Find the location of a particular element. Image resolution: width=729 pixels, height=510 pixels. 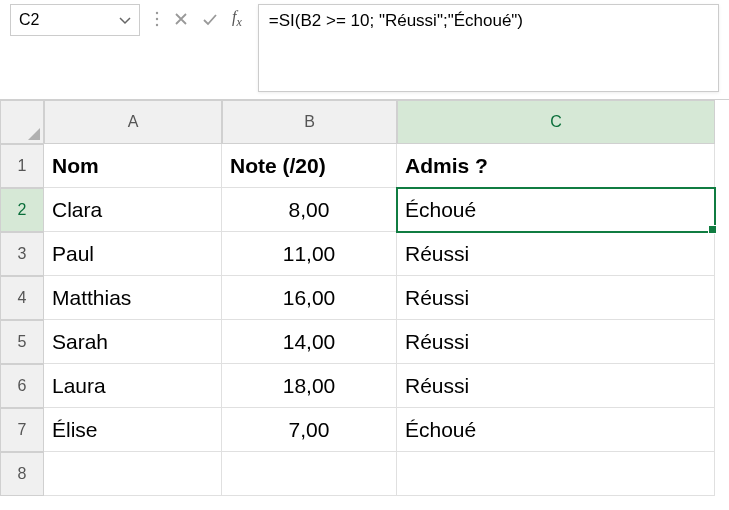

cell-C5: Réussi is located at coordinates (556, 342).